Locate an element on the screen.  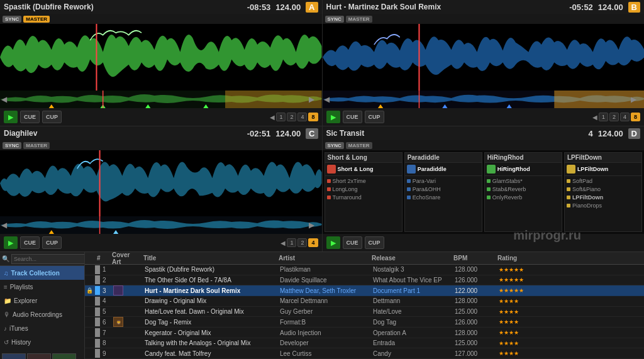
deck-d-cup-btn: CUP is located at coordinates (375, 243).